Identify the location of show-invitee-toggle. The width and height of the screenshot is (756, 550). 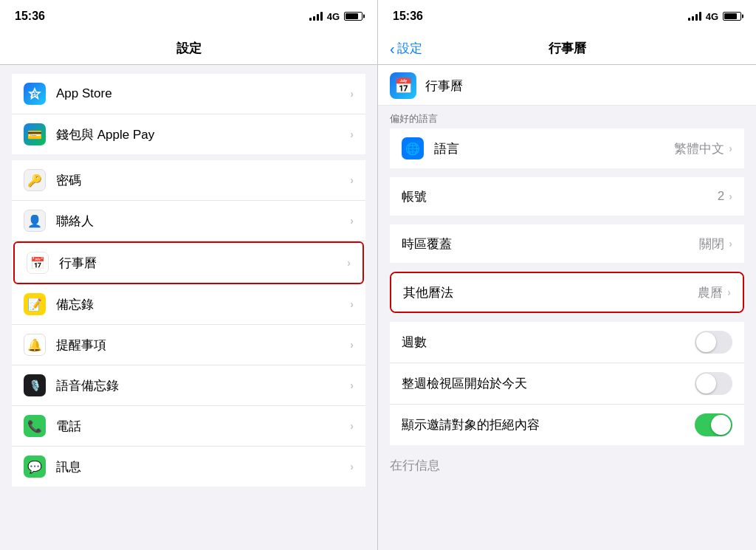
(713, 425).